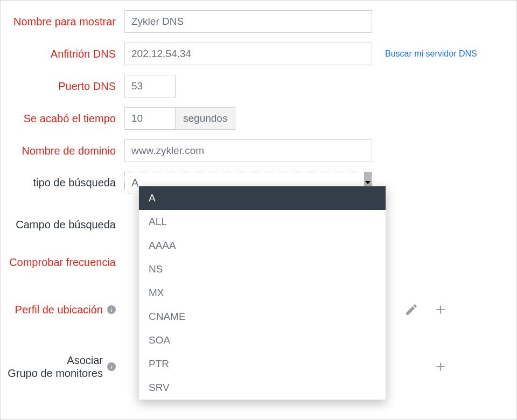  Describe the element at coordinates (62, 262) in the screenshot. I see `label-check-frequency: Comprobar frecuencia` at that location.